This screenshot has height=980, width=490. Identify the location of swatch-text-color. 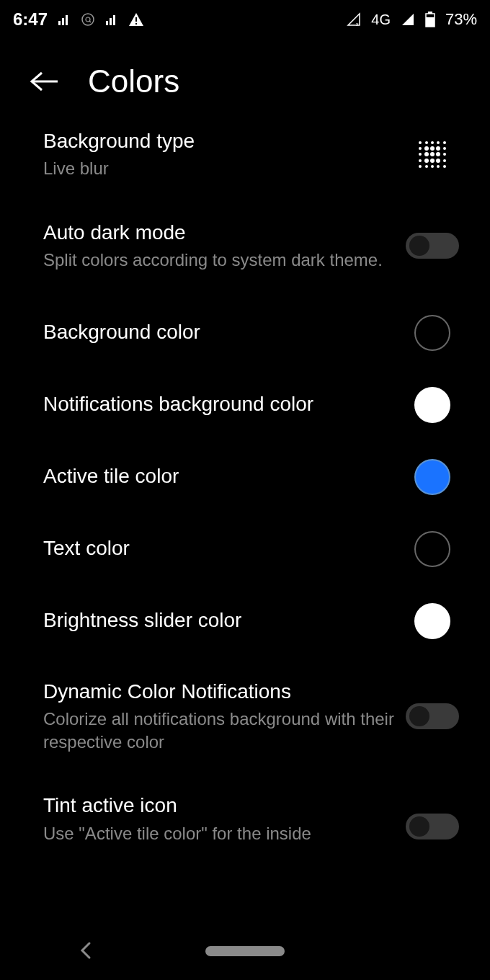
(432, 549).